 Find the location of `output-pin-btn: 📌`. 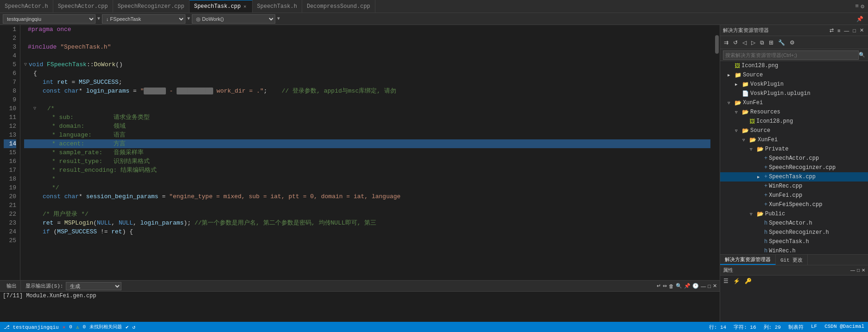

output-pin-btn: 📌 is located at coordinates (687, 286).